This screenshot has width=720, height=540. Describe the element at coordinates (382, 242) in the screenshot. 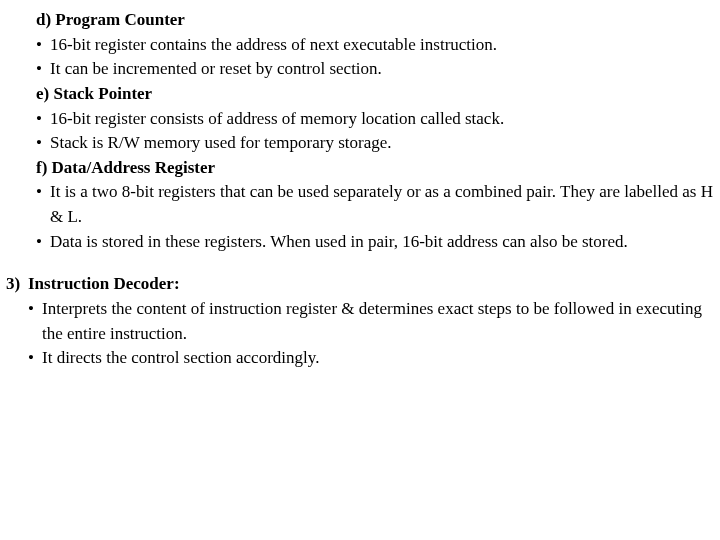

I see `bullet-text: Data is stored in these registers. When …` at that location.